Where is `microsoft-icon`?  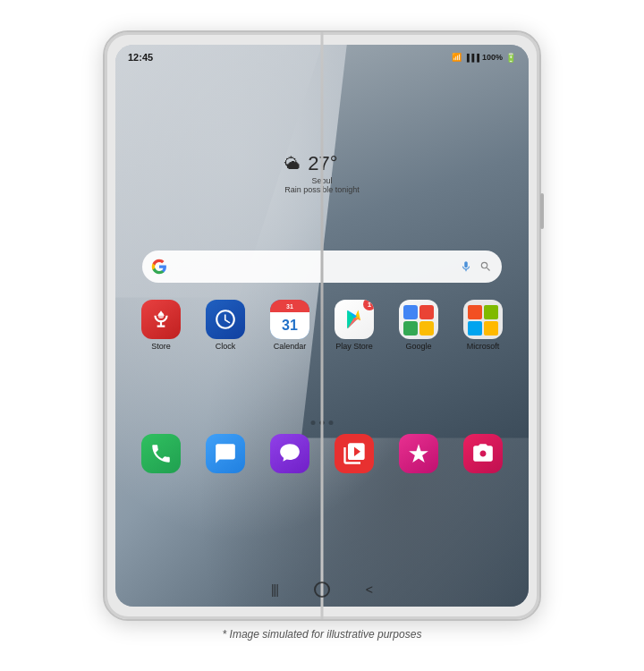
microsoft-icon is located at coordinates (483, 319).